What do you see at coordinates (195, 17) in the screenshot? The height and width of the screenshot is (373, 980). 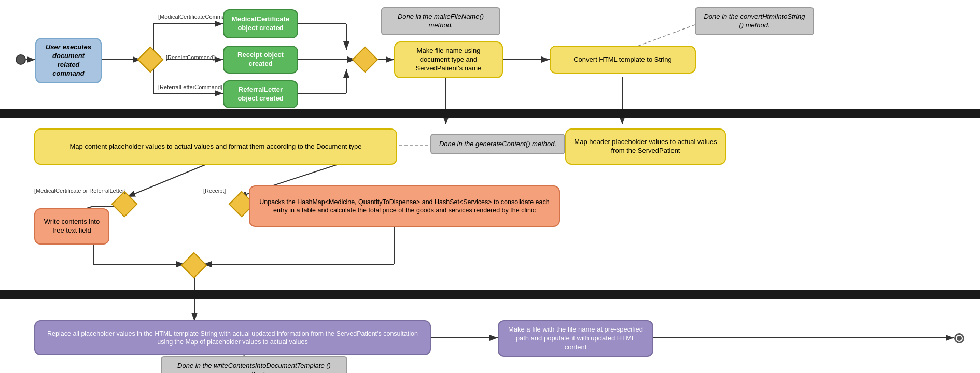 I see `label-medical-cert-command: [MedicalCertificateCommand]` at bounding box center [195, 17].